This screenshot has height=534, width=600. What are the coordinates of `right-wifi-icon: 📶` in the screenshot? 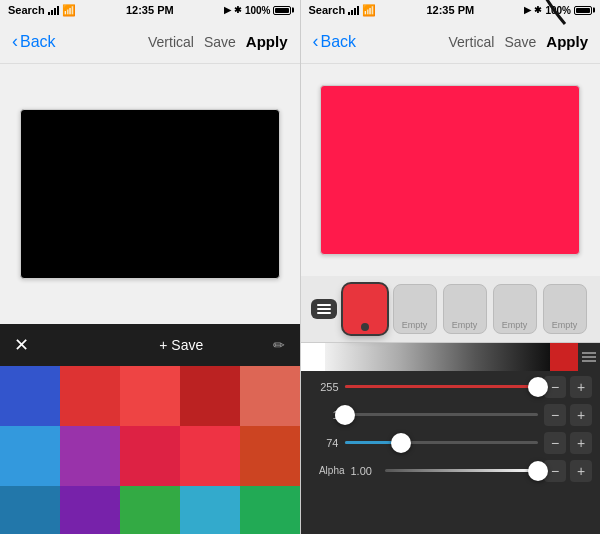 It's located at (369, 10).